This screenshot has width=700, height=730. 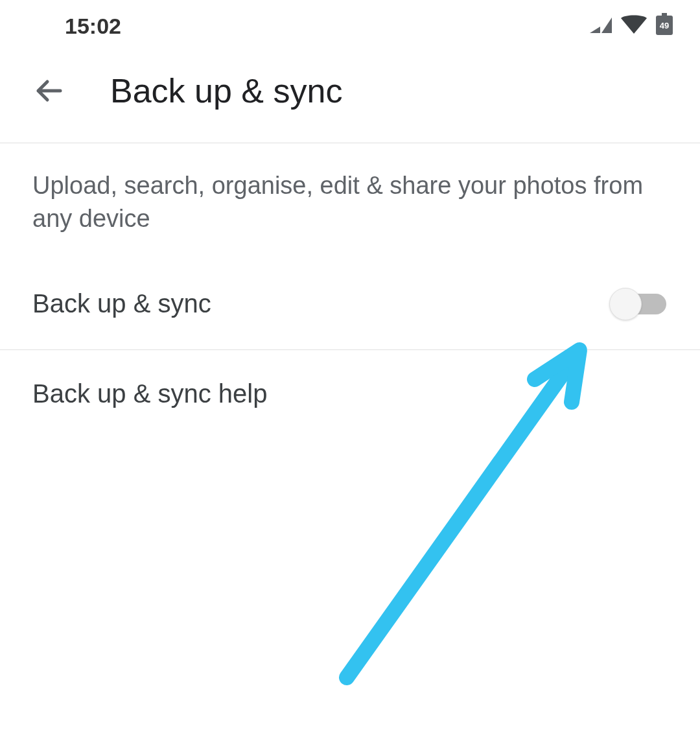 What do you see at coordinates (664, 26) in the screenshot?
I see `battery-icon: 49` at bounding box center [664, 26].